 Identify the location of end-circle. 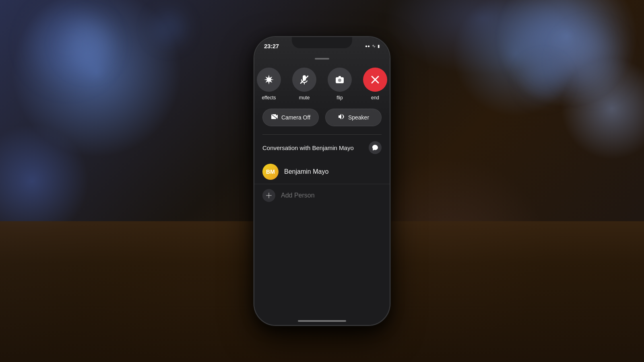
(375, 80).